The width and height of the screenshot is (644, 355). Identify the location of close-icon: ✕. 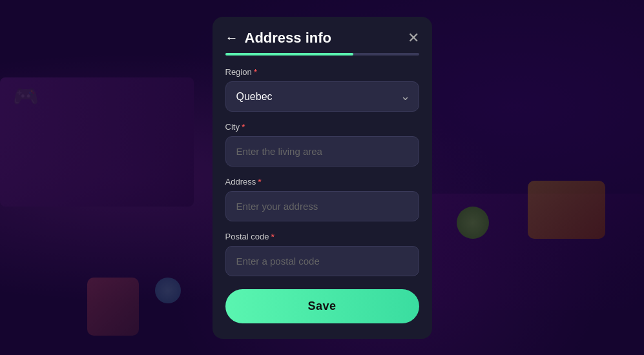
(413, 38).